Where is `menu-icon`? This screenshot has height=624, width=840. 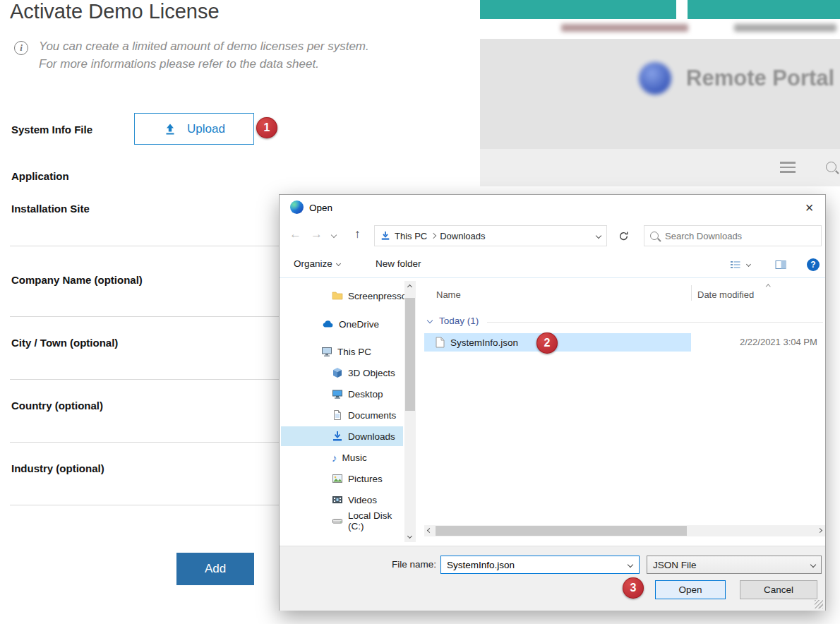 menu-icon is located at coordinates (788, 167).